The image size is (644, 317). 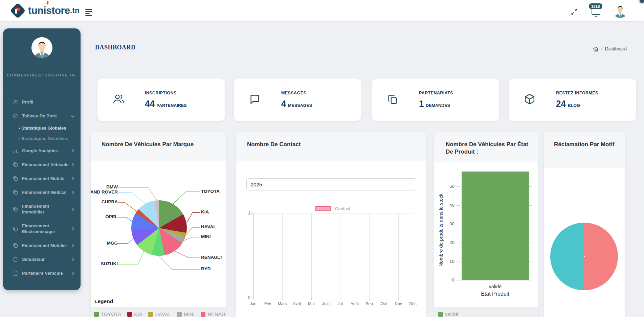 What do you see at coordinates (46, 179) in the screenshot?
I see `sidebar-item-label: Financement Mobile` at bounding box center [46, 179].